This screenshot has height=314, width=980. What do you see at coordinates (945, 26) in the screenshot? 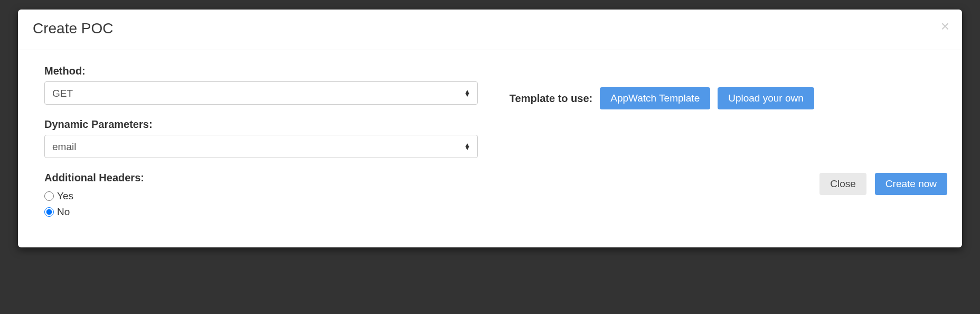
I see `close-icon: ×` at bounding box center [945, 26].